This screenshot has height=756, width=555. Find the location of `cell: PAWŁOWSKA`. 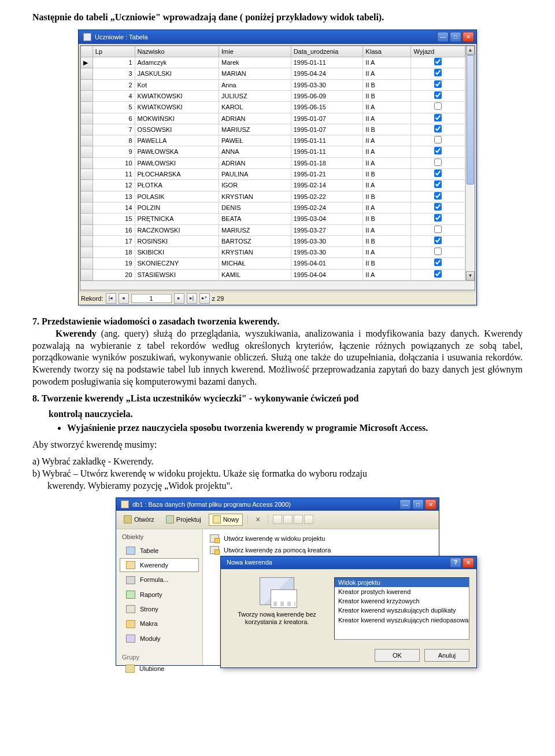

cell: PAWŁOWSKA is located at coordinates (177, 152).